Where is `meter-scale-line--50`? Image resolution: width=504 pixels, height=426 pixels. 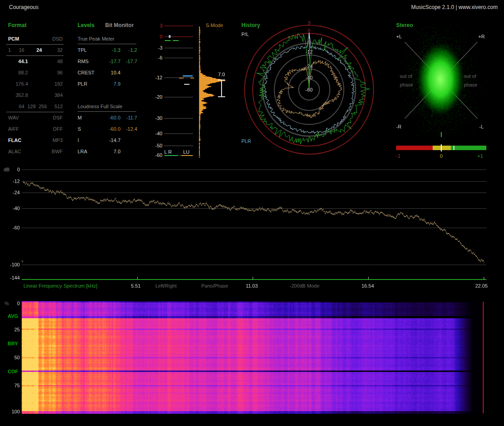
meter-scale-line--50 is located at coordinates (179, 146).